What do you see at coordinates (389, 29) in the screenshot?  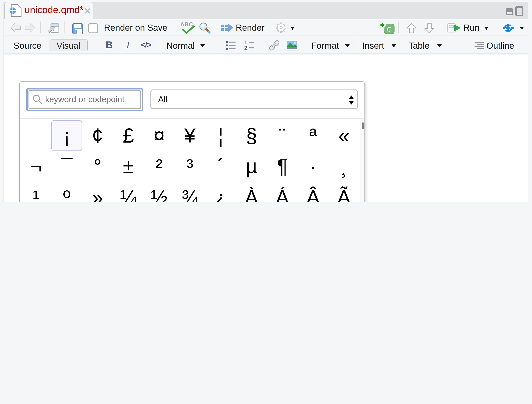 I see `svg-text: C` at bounding box center [389, 29].